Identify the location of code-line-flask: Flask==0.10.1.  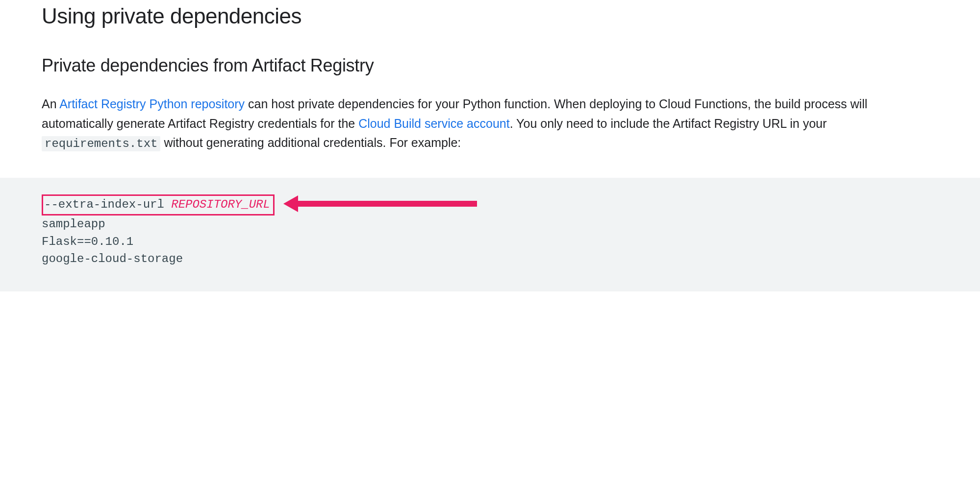
(511, 242).